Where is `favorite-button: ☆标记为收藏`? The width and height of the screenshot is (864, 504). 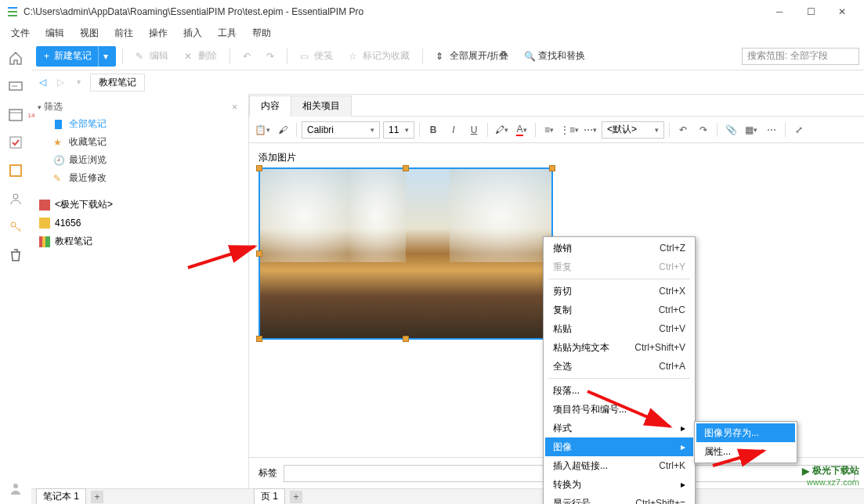 favorite-button: ☆标记为收藏 is located at coordinates (379, 56).